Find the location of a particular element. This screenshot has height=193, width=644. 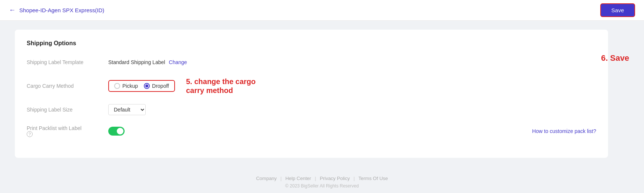

help-icon: ? is located at coordinates (30, 134).